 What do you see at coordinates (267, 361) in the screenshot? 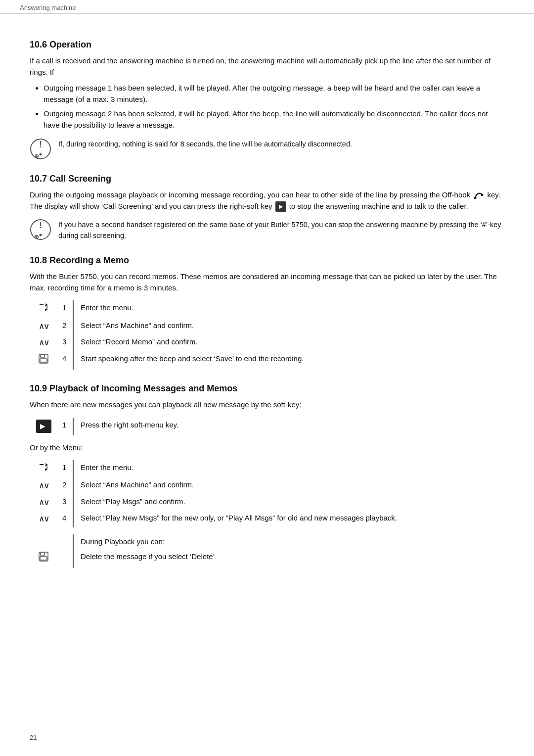
I see `step-10-8-4: 4 Start speaking after the beep and sele…` at bounding box center [267, 361].